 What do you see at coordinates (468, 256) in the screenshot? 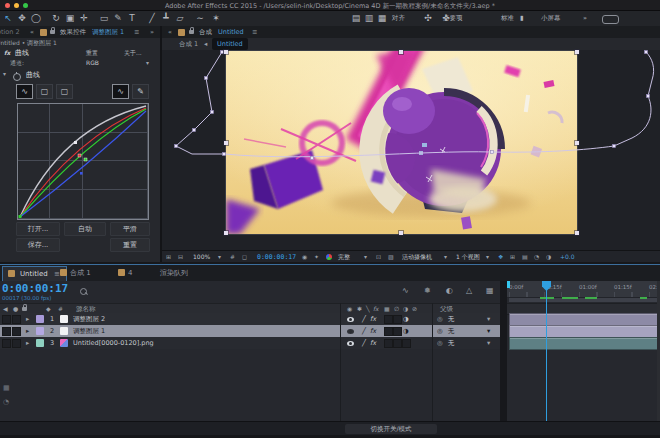
I see `view-layout-value: 1 个视图` at bounding box center [468, 256].